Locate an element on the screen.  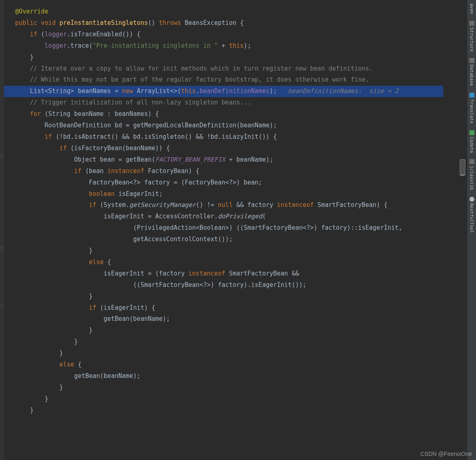
codota-icon is located at coordinates (472, 133).